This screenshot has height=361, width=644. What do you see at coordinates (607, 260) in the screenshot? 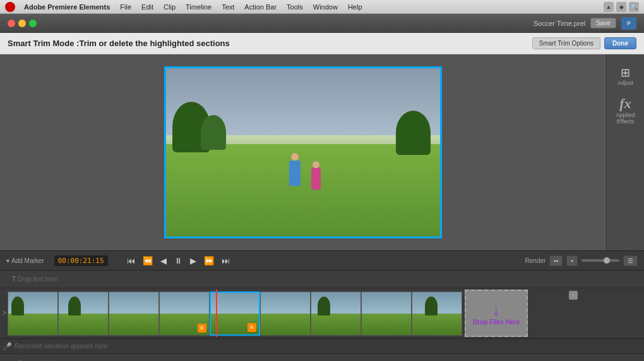
I see `render-slider-thumb` at bounding box center [607, 260].